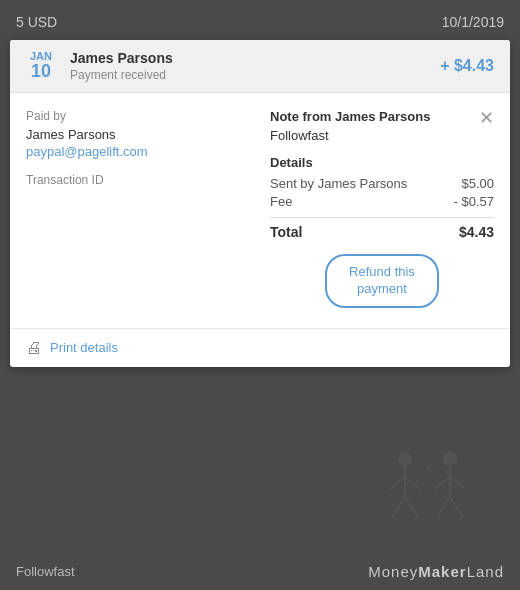  What do you see at coordinates (260, 348) in the screenshot?
I see `card-footer: 🖨 Print details` at bounding box center [260, 348].